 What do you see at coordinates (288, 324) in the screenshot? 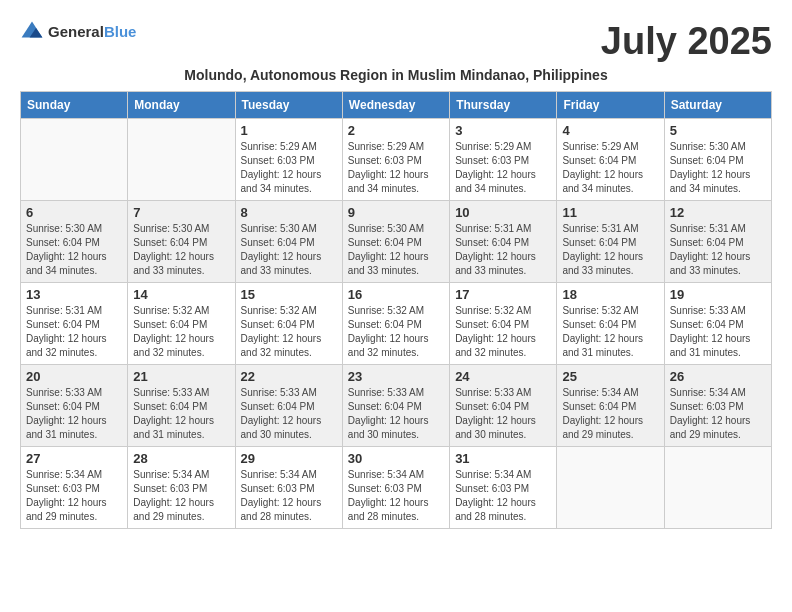
I see `calendar-cell: 15Sunrise: 5:32 AM Sunset: 6:04 PM Dayli…` at bounding box center [288, 324].